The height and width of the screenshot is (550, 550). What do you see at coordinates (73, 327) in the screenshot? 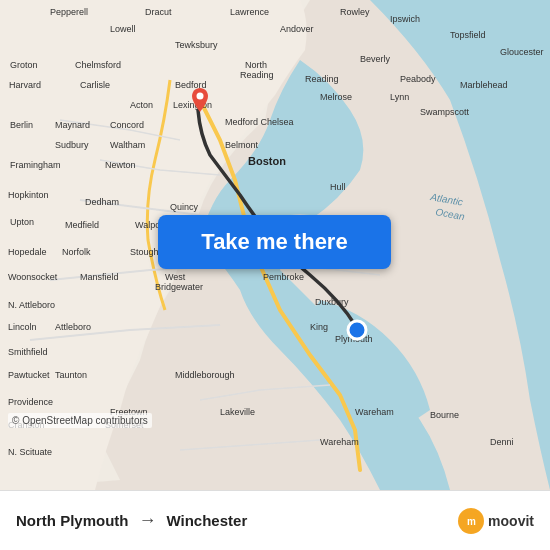
I see `svg-text: Attleboro` at bounding box center [73, 327].